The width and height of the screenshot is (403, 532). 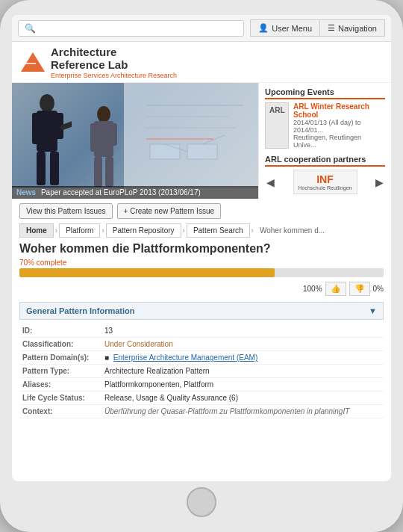 What do you see at coordinates (243, 358) in the screenshot?
I see `domain-value: ■ Enterprise Architecture Management (EA…` at bounding box center [243, 358].